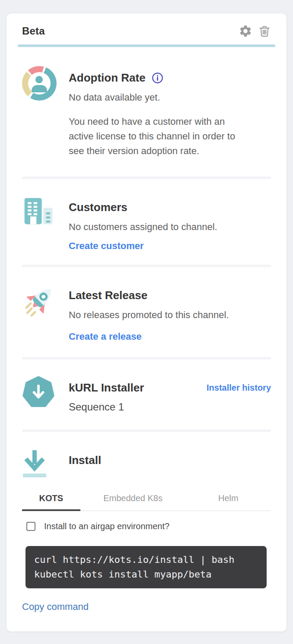  Describe the element at coordinates (146, 455) in the screenshot. I see `section-install: Install` at that location.